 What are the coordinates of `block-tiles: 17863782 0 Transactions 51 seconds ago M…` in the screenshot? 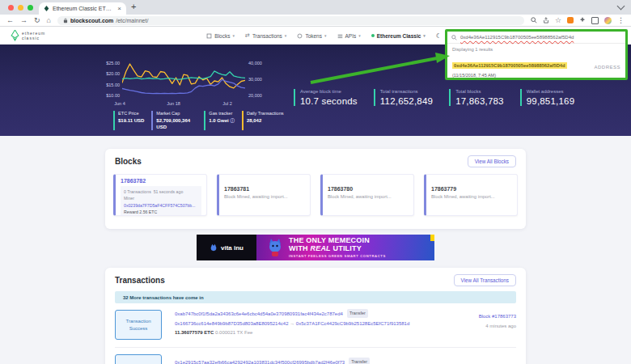 It's located at (316, 195).